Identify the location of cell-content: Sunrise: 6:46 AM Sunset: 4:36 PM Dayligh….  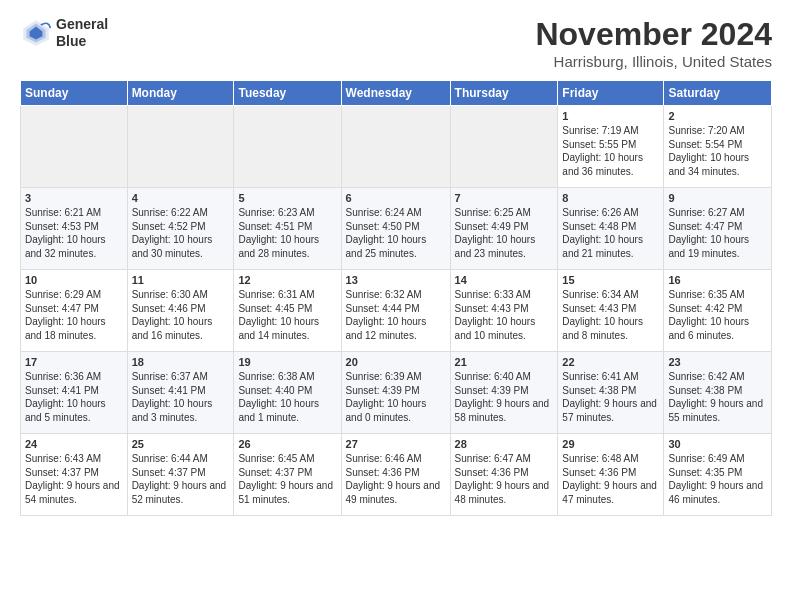
(396, 479).